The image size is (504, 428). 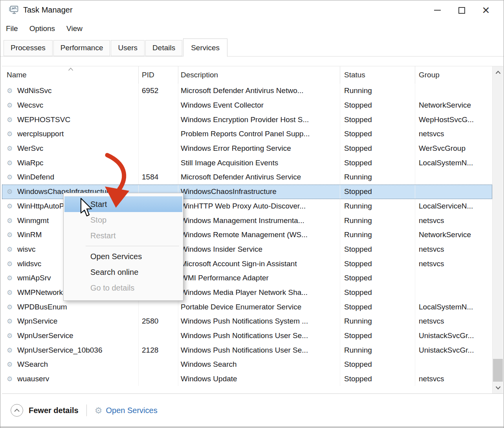 What do you see at coordinates (498, 72) in the screenshot?
I see `scroll-up-button` at bounding box center [498, 72].